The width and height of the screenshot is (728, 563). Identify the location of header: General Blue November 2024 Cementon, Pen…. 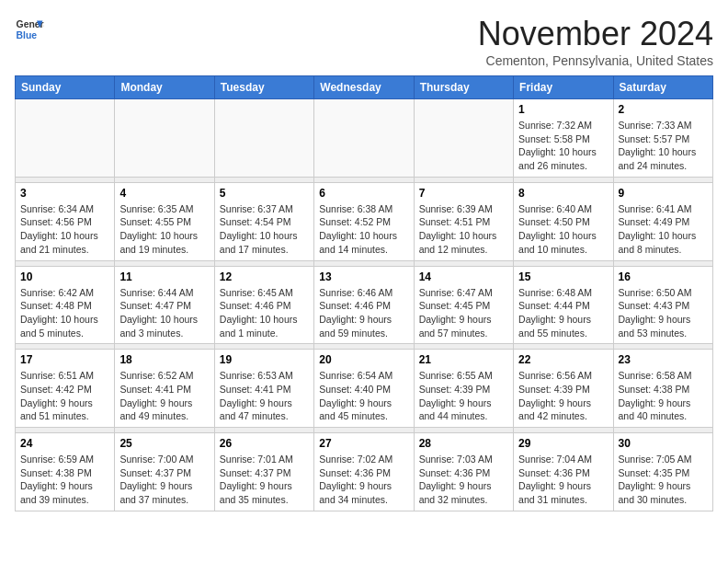
(364, 41).